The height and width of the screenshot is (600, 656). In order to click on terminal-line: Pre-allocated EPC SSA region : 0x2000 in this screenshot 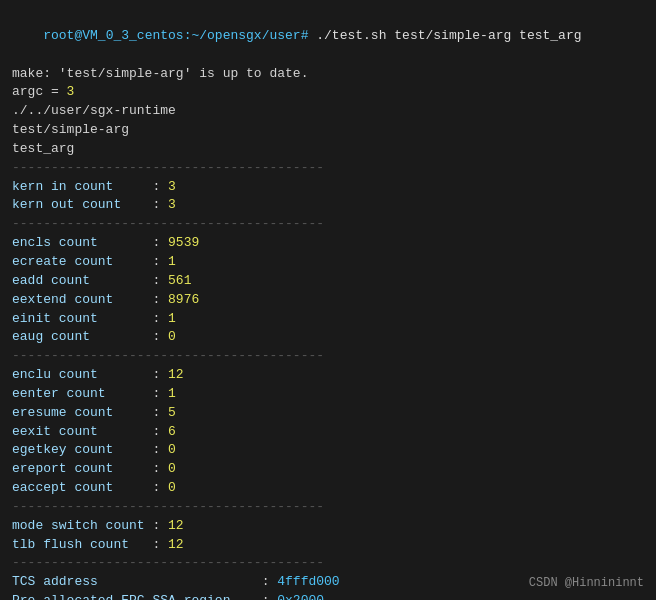, I will do `click(328, 596)`.